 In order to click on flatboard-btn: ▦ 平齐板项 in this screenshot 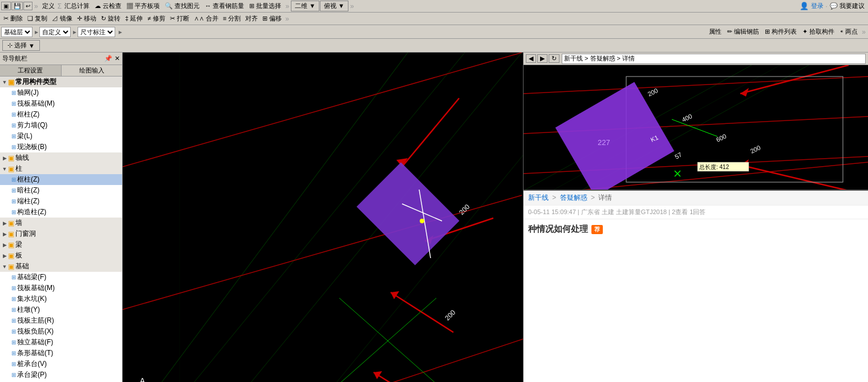, I will do `click(143, 6)`.